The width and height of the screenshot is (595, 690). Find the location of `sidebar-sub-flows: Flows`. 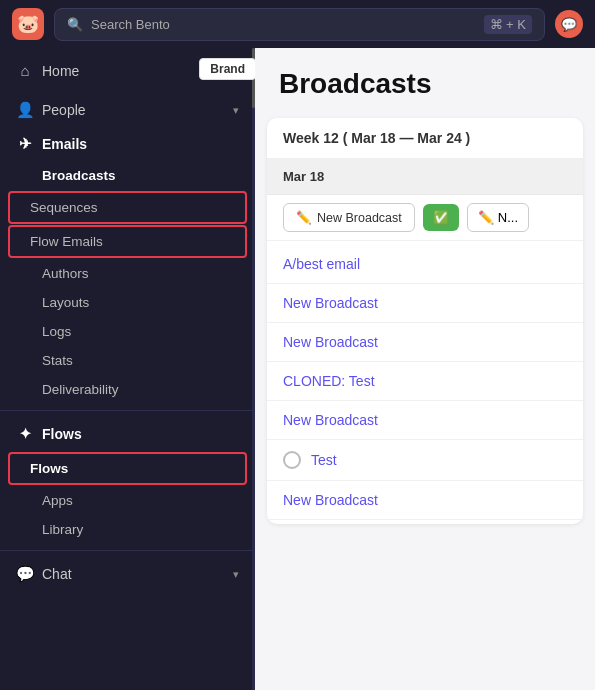

sidebar-sub-flows: Flows is located at coordinates (128, 468).